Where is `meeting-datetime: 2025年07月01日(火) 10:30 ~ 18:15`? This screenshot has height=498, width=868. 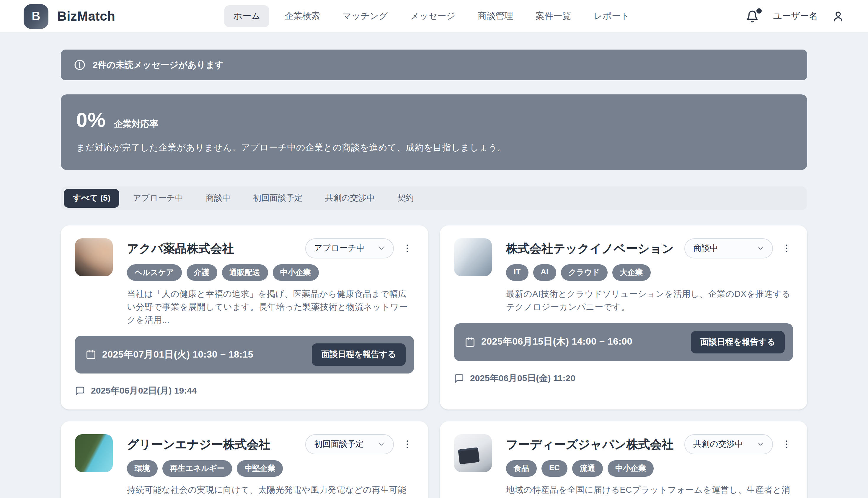
meeting-datetime: 2025年07月01日(火) 10:30 ~ 18:15 is located at coordinates (178, 355).